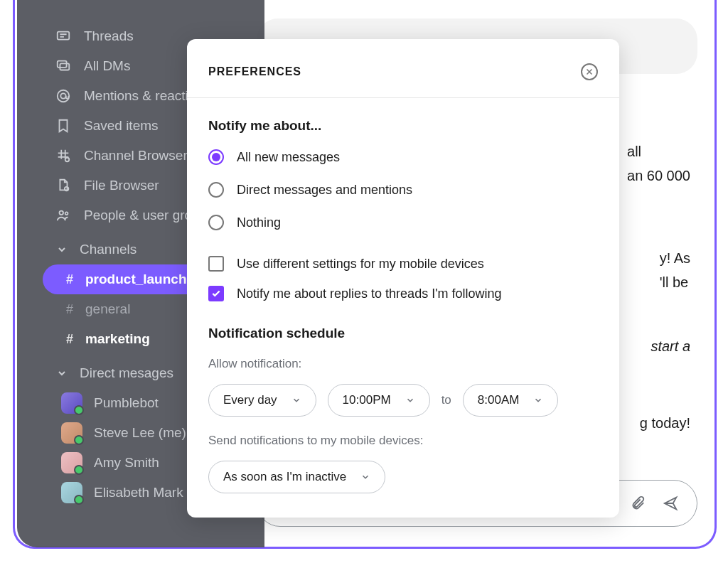 Image resolution: width=728 pixels, height=568 pixels. What do you see at coordinates (259, 223) in the screenshot?
I see `radio-label: Nothing` at bounding box center [259, 223].